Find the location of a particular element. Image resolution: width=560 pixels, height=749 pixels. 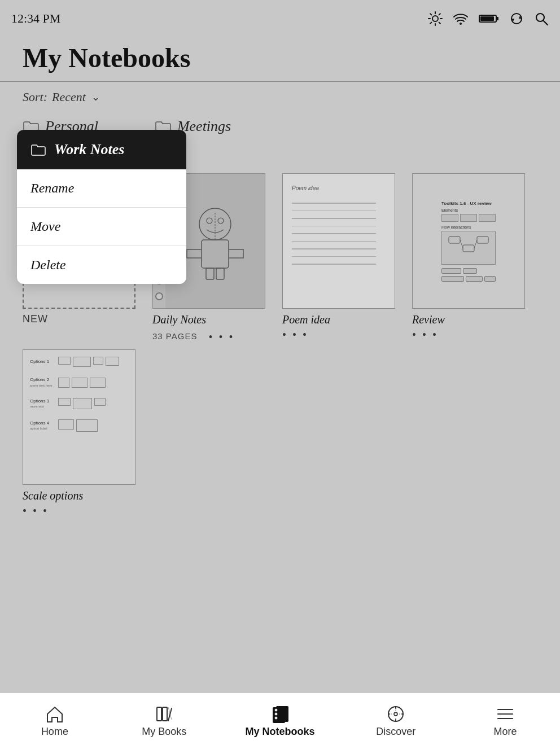

notebook-daily-notes-menu: • • • is located at coordinates (221, 338).